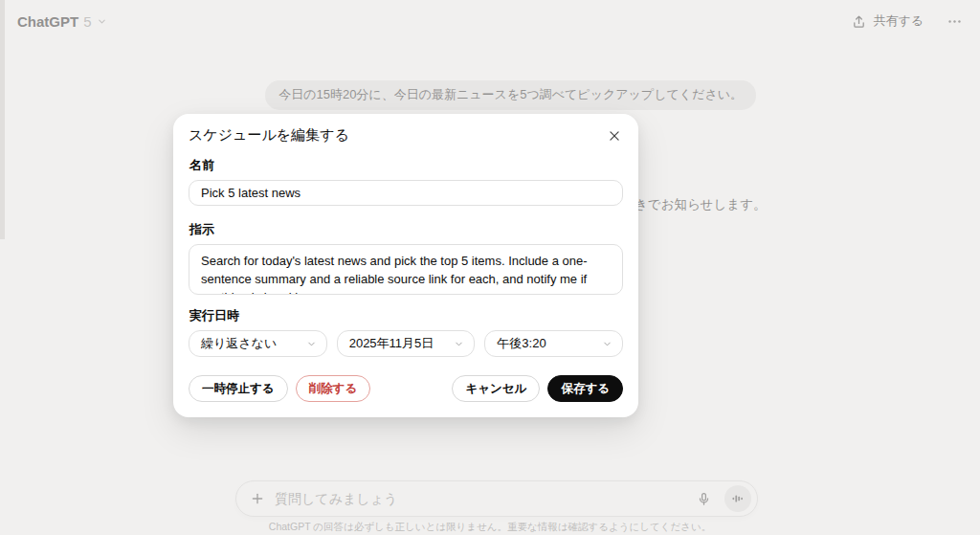 The width and height of the screenshot is (980, 535). I want to click on dialog-header: スケジュールを編集する, so click(406, 136).